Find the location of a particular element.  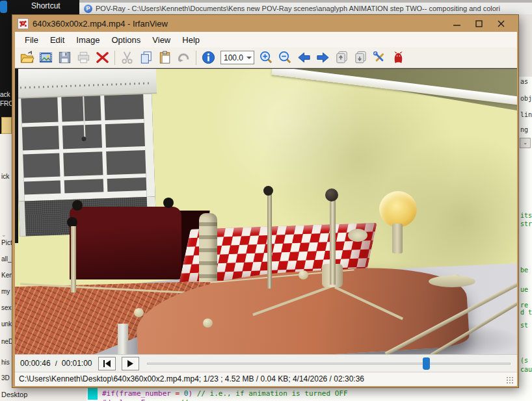

code-fragment: re is located at coordinates (524, 305).